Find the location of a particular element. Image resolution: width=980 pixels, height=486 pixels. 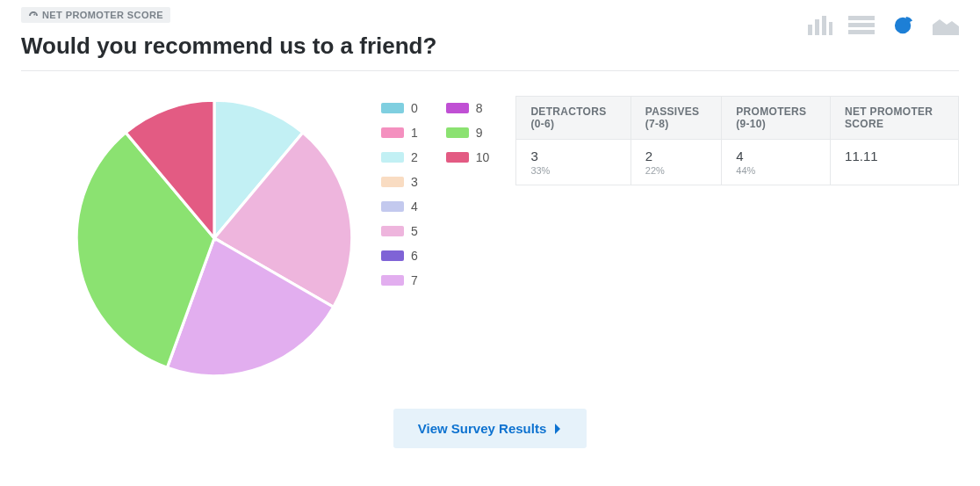

legend-label: 4 is located at coordinates (414, 207).